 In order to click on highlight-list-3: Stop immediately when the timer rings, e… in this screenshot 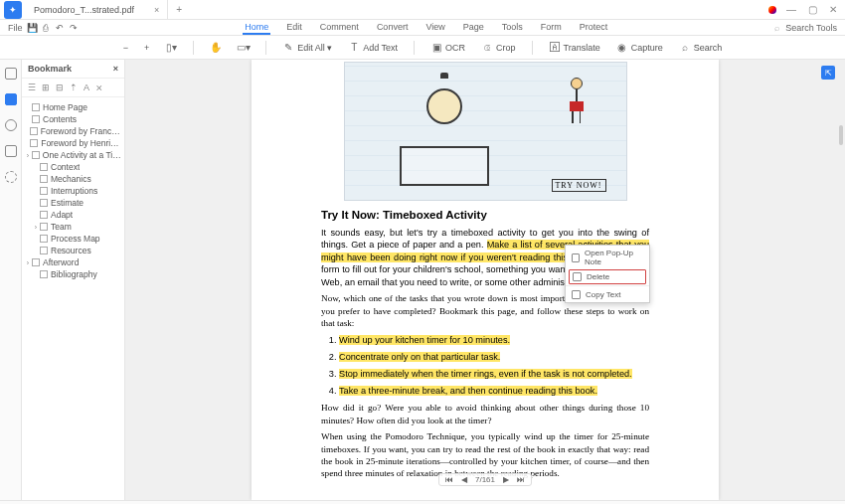, I will do `click(485, 374)`.